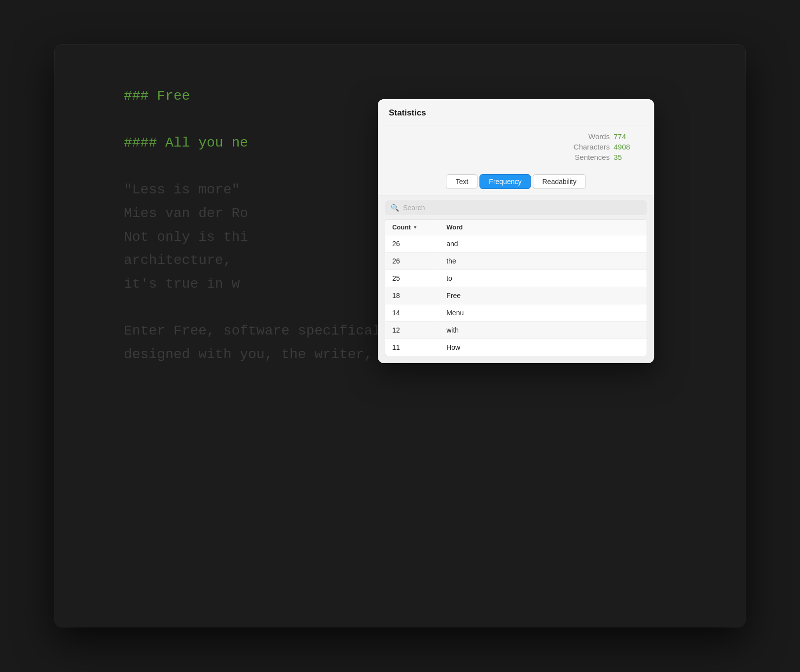 Image resolution: width=800 pixels, height=672 pixels. I want to click on frequency-table-wrapper: Count ▼ Word 26and26the25to18Free14Menu1…, so click(516, 288).